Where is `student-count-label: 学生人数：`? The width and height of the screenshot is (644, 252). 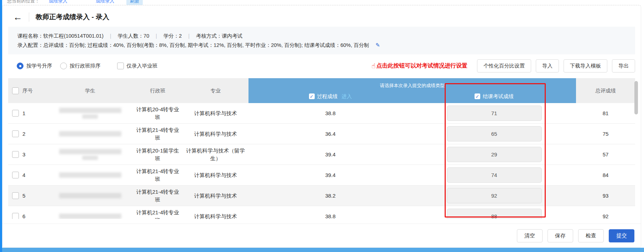 student-count-label: 学生人数： is located at coordinates (131, 36).